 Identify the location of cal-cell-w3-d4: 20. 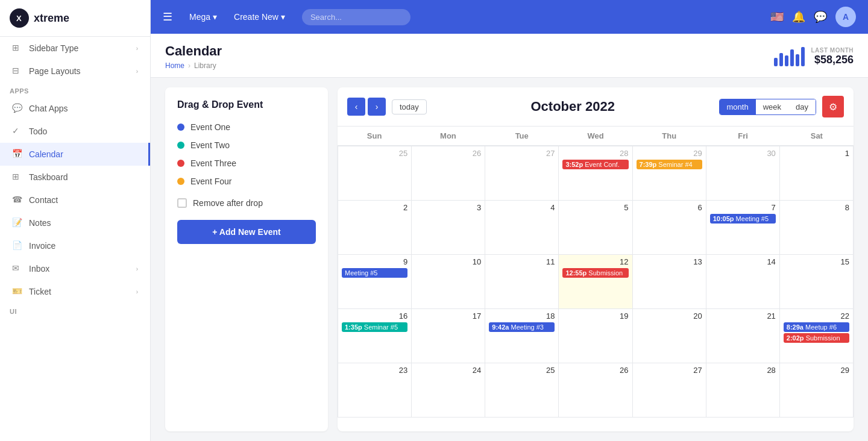
(670, 336).